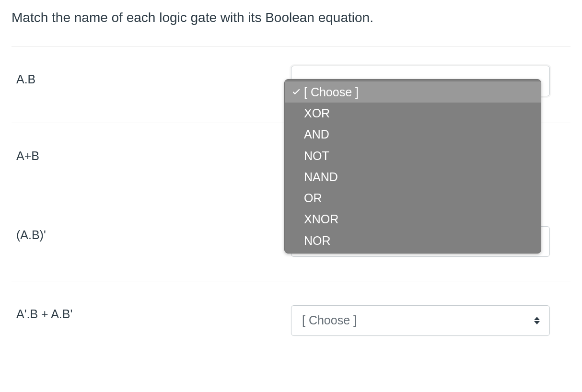 The image size is (582, 392). I want to click on option-label: NOR, so click(419, 241).